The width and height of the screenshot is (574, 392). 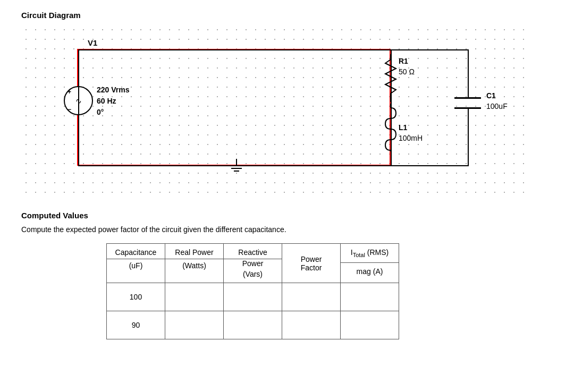 What do you see at coordinates (113, 101) in the screenshot?
I see `source-labels: 220 Vrms 60 Hz 0°` at bounding box center [113, 101].